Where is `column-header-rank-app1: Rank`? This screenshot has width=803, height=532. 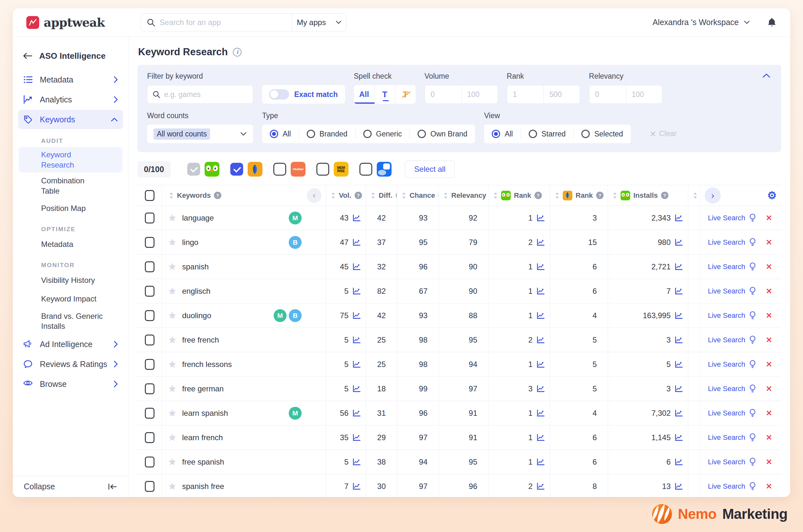 column-header-rank-app1: Rank is located at coordinates (523, 195).